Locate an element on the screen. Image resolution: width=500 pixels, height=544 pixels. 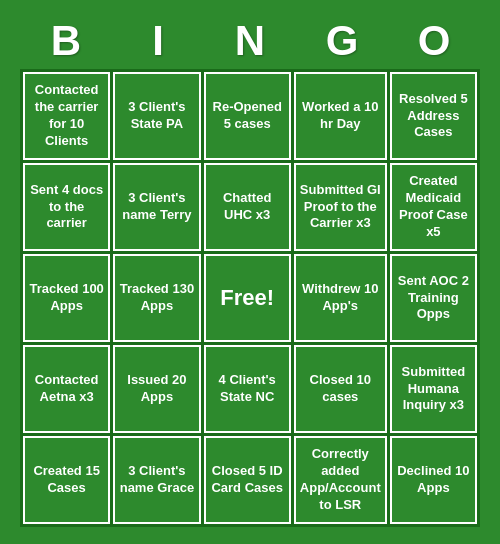
bingo-cell-r2c0: Tracked 100 Apps is located at coordinates (66, 298).